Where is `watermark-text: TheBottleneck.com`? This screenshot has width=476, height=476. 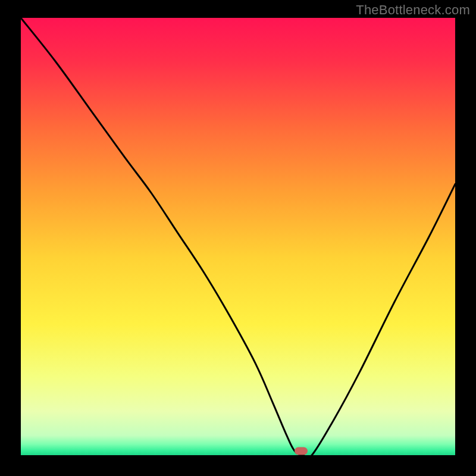 watermark-text: TheBottleneck.com is located at coordinates (413, 10).